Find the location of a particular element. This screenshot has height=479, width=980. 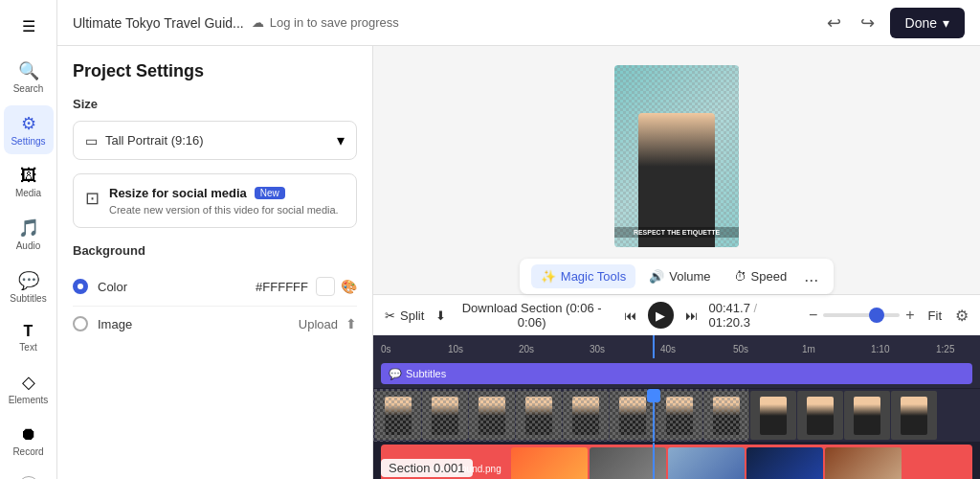

subtitles-track-label: Subtitles is located at coordinates (426, 374).